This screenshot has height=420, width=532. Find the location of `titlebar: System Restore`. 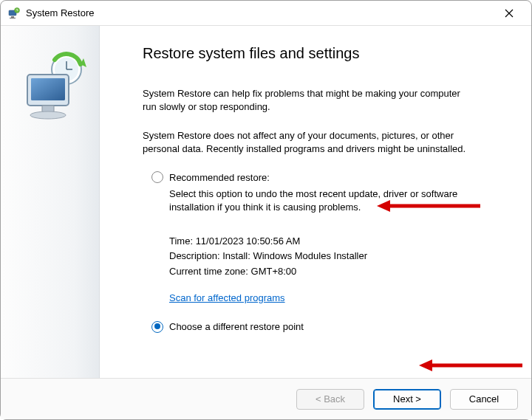

titlebar: System Restore is located at coordinates (266, 13).